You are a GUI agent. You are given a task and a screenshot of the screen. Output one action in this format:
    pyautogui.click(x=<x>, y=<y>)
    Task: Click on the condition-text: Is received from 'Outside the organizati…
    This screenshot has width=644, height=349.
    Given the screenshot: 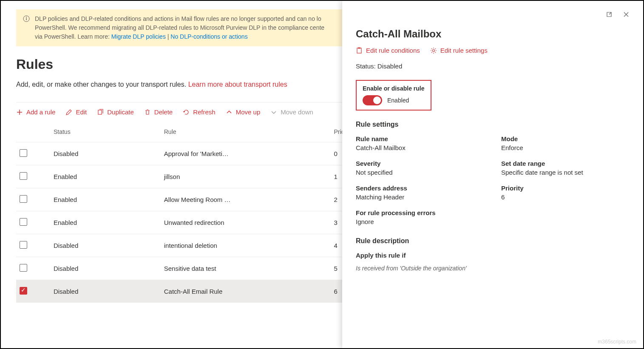 What is the action you would take?
    pyautogui.click(x=493, y=268)
    